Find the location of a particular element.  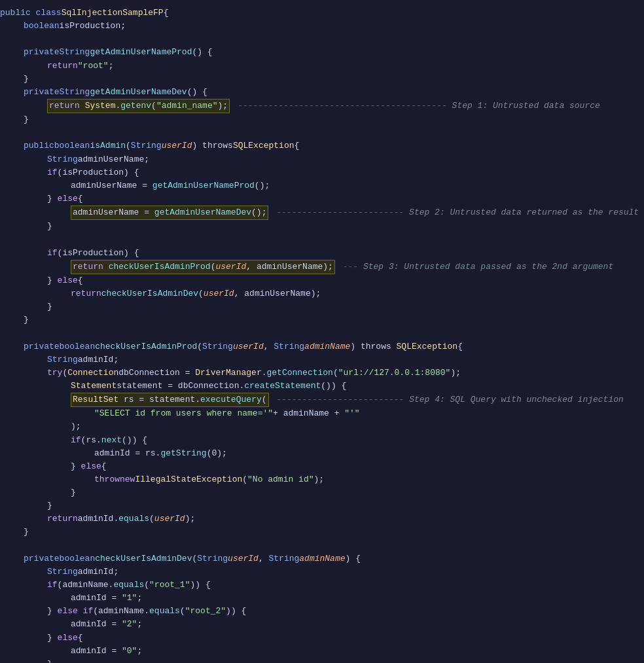

code-line-28: ); is located at coordinates (322, 427).